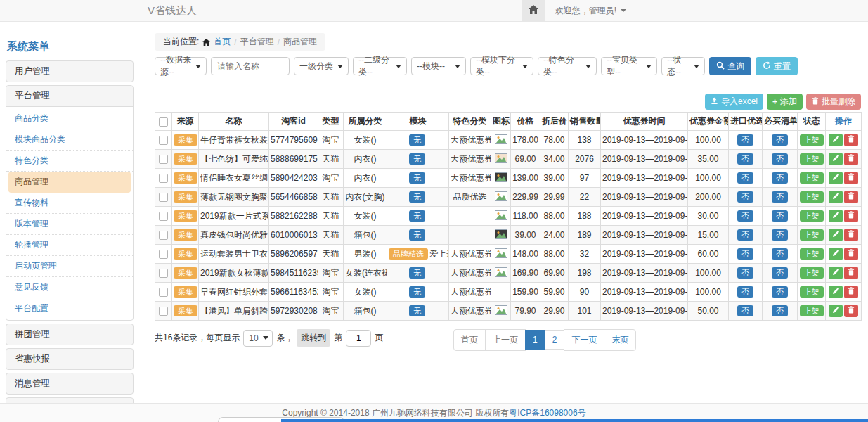 This screenshot has width=868, height=422. What do you see at coordinates (784, 101) in the screenshot?
I see `add-button: + 添加` at bounding box center [784, 101].